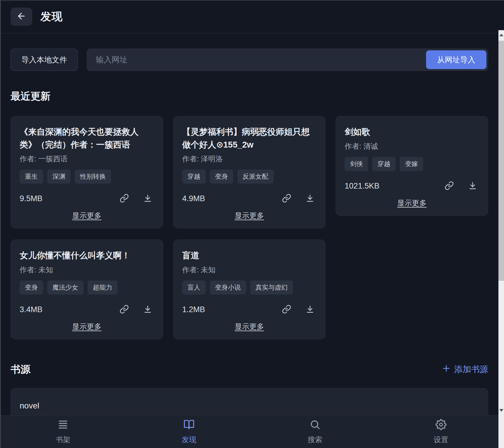 This screenshot has height=448, width=504. Describe the element at coordinates (189, 432) in the screenshot. I see `nav-item-discover: 发现` at that location.